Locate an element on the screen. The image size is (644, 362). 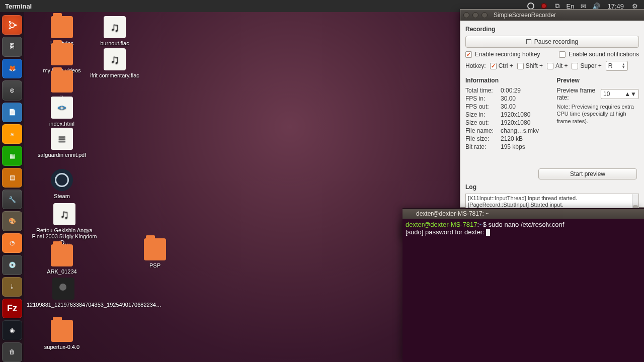
steam-launcher-icon: ◉ is located at coordinates (12, 330).